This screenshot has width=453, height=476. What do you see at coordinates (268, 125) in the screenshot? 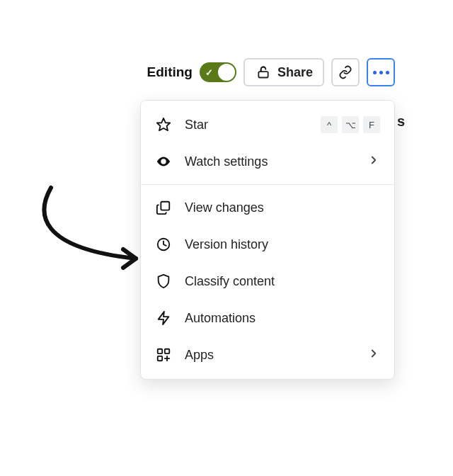
I see `menu-item-star: Star ^ ⌥ F` at bounding box center [268, 125].